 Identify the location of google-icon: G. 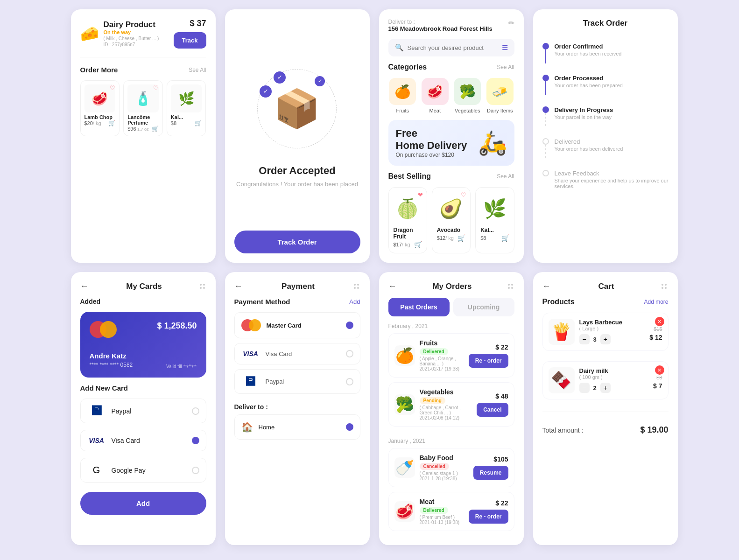
(97, 470).